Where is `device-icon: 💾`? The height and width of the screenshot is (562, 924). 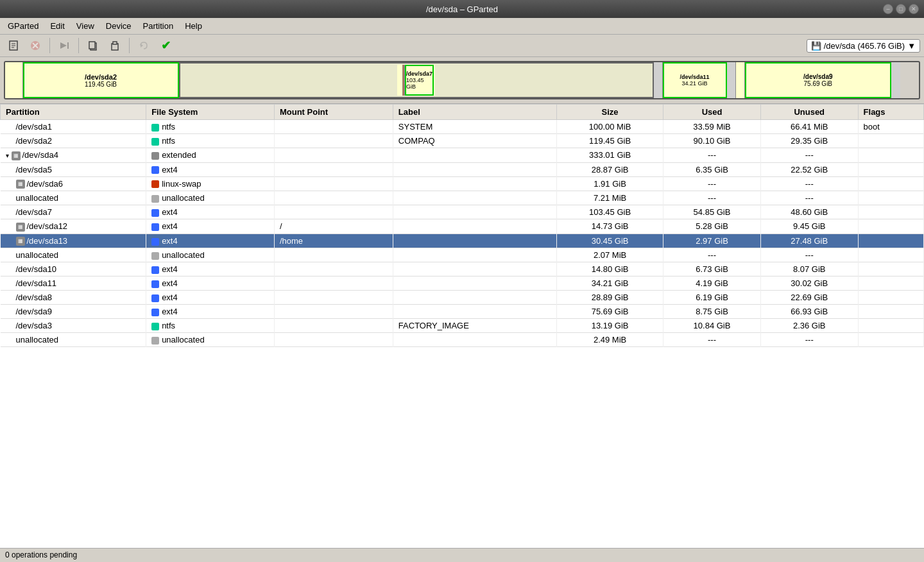 device-icon: 💾 is located at coordinates (816, 46).